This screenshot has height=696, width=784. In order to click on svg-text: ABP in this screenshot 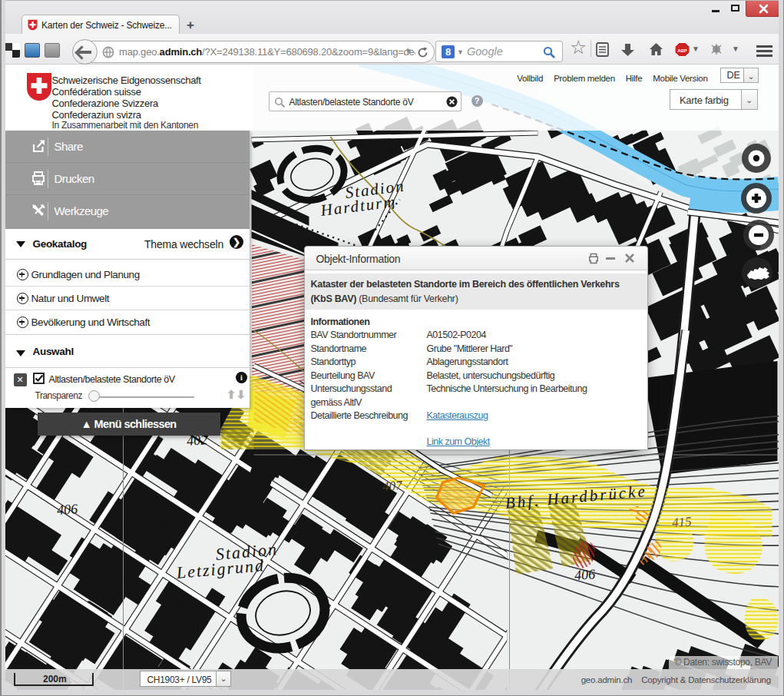, I will do `click(682, 51)`.